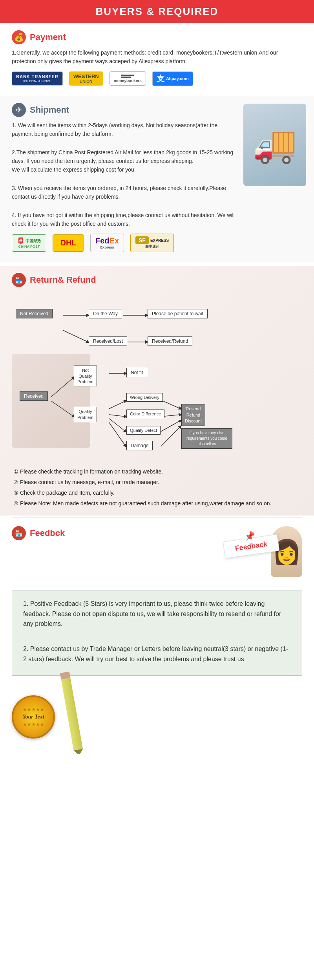 This screenshot has height=980, width=314. Describe the element at coordinates (37, 79) in the screenshot. I see `bank-transfer-logo: BANK TRANSFERINTERNATIONAL` at that location.